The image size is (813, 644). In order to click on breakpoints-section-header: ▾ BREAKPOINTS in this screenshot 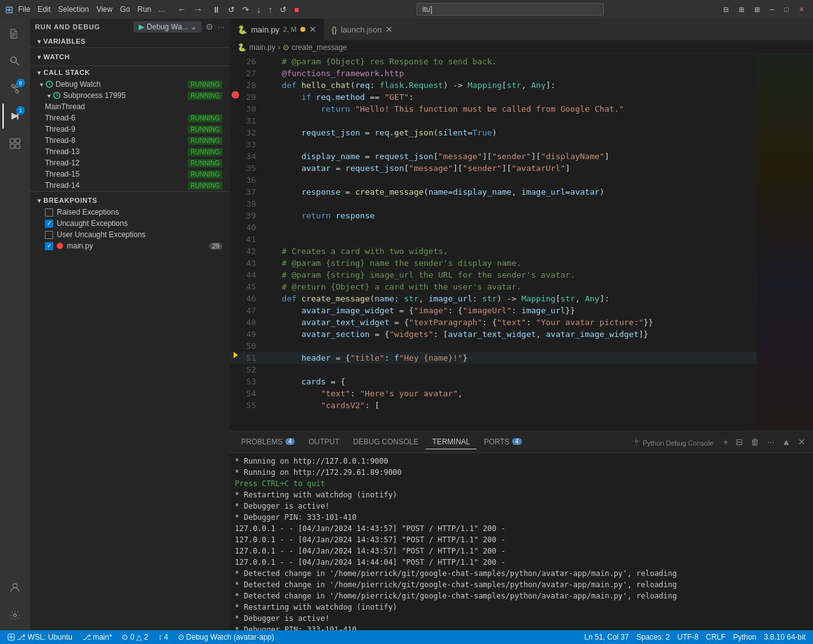, I will do `click(130, 200)`.